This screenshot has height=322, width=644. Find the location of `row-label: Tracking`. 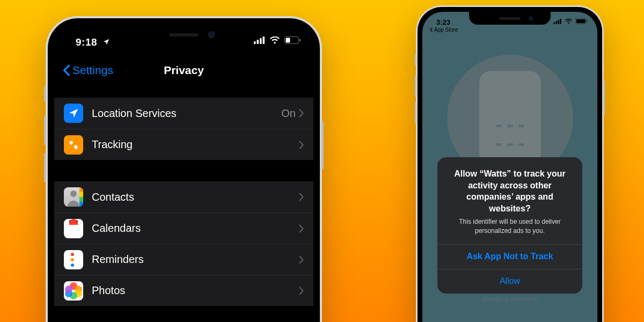

row-label: Tracking is located at coordinates (195, 145).